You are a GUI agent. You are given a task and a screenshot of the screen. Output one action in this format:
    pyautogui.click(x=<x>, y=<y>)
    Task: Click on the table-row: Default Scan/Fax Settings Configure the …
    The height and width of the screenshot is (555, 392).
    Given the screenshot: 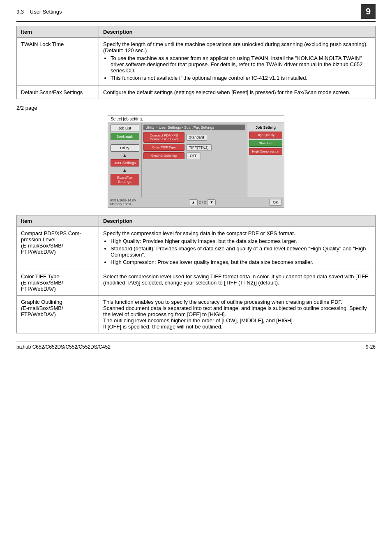 What is the action you would take?
    pyautogui.click(x=196, y=92)
    